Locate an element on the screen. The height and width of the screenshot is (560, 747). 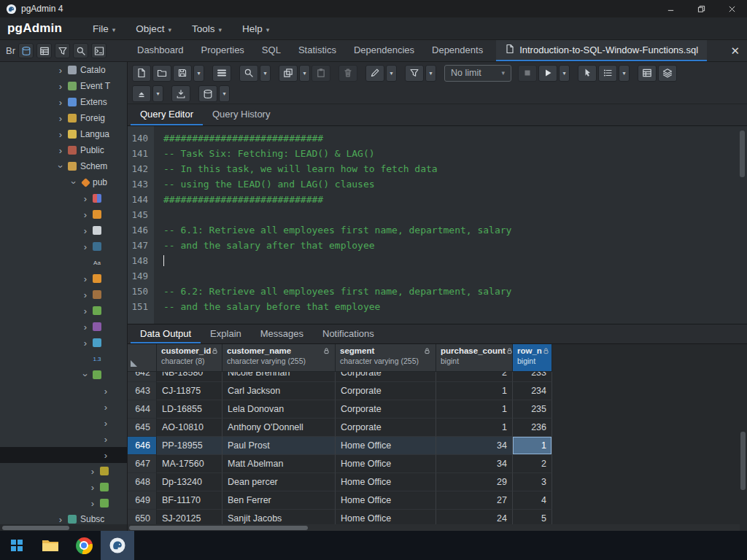
output-tab: Data Output is located at coordinates (166, 334).